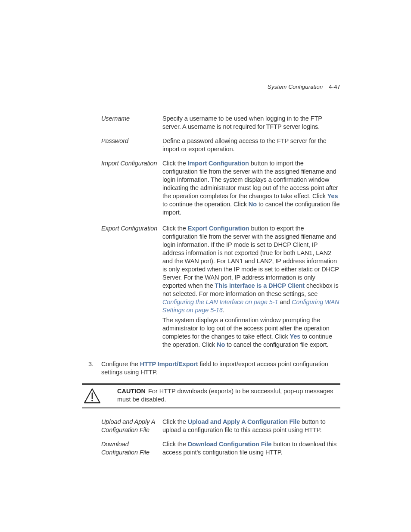  I want to click on download-button-label: Download Configuration File, so click(230, 444).